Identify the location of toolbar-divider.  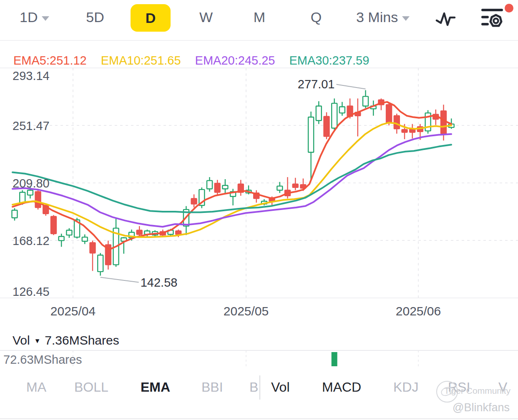
(259, 40).